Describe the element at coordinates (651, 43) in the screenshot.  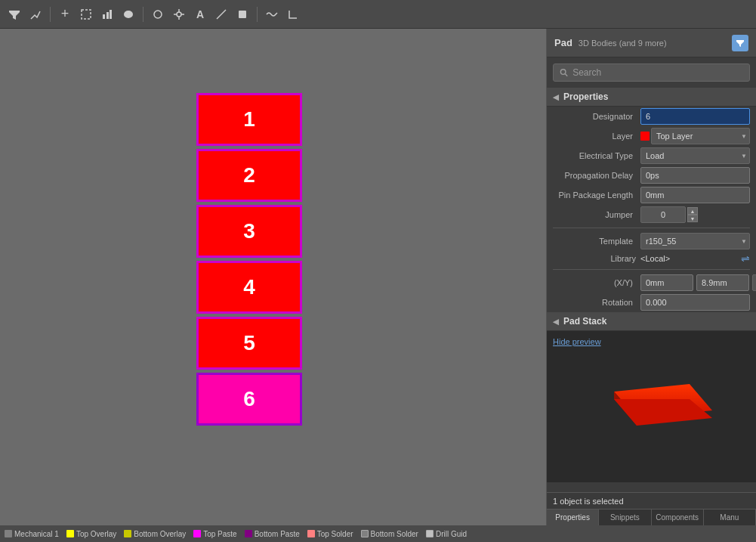
I see `panel-header: Pad 3D Bodies (and 9 more)` at that location.